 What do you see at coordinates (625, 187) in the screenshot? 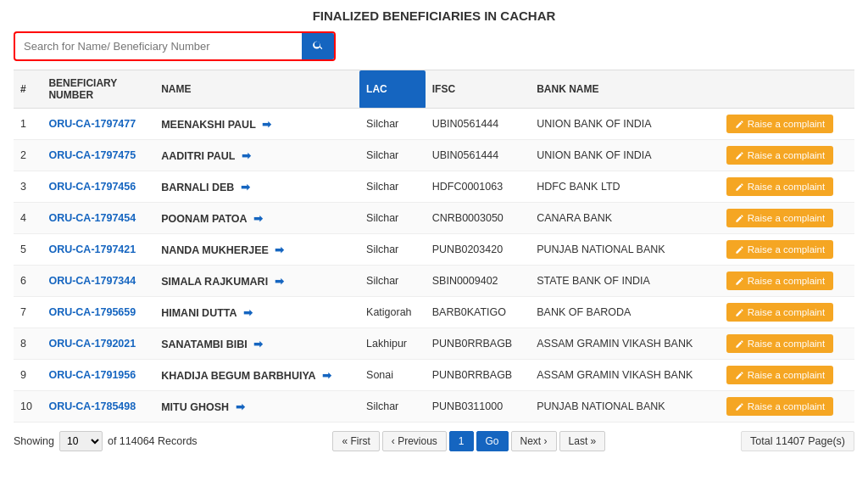
I see `row-bank: HDFC BANK LTD` at bounding box center [625, 187].